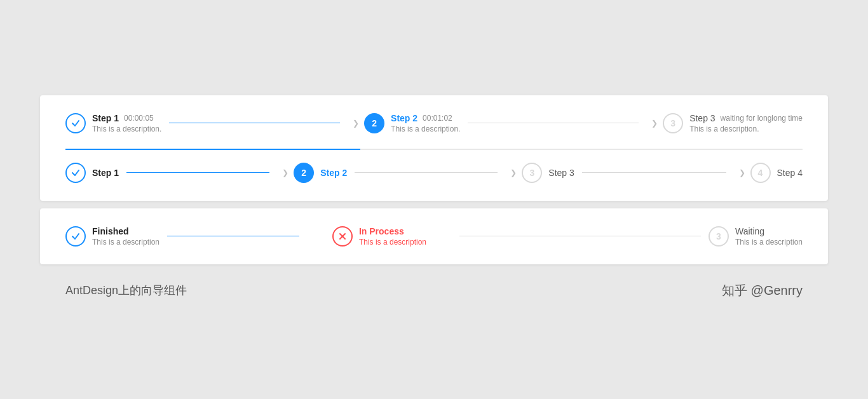 This screenshot has height=399, width=868. Describe the element at coordinates (434, 291) in the screenshot. I see `footer: AntDesign上的向导组件 知乎 @Genrry` at that location.